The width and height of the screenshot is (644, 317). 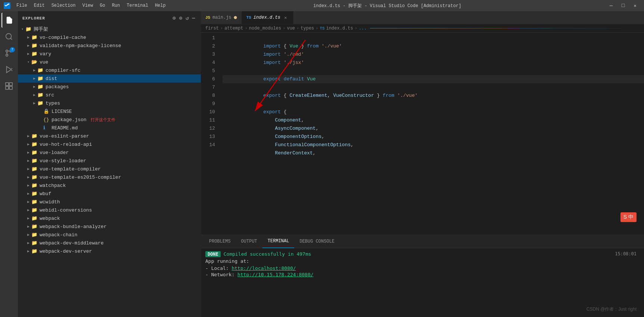 What do you see at coordinates (629, 217) in the screenshot?
I see `ime-badge: S 中` at bounding box center [629, 217].